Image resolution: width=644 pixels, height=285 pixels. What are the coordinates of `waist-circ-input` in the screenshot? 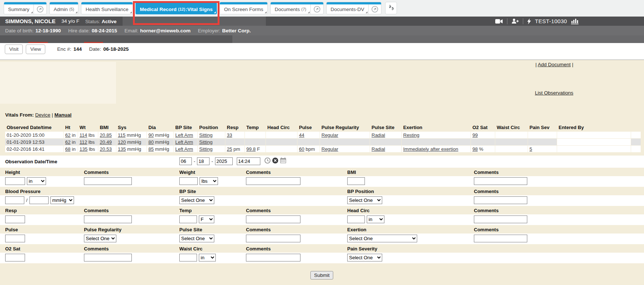 It's located at (188, 257).